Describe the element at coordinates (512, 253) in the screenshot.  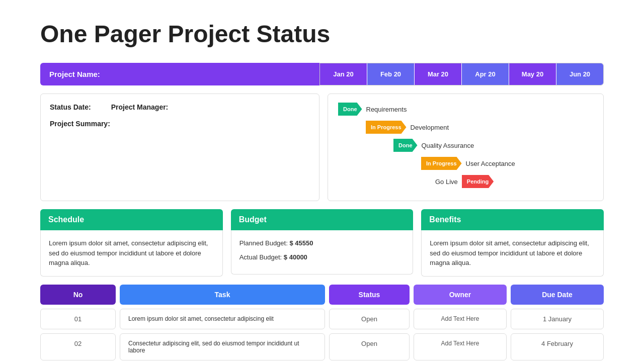
I see `benefits-body: Lorem ipsum dolor sit amet, consectetur …` at that location.